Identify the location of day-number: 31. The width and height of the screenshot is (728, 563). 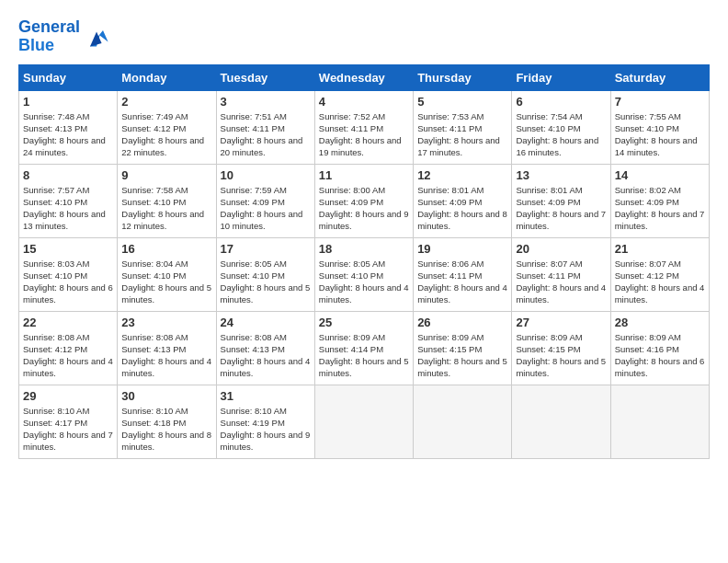
(266, 396).